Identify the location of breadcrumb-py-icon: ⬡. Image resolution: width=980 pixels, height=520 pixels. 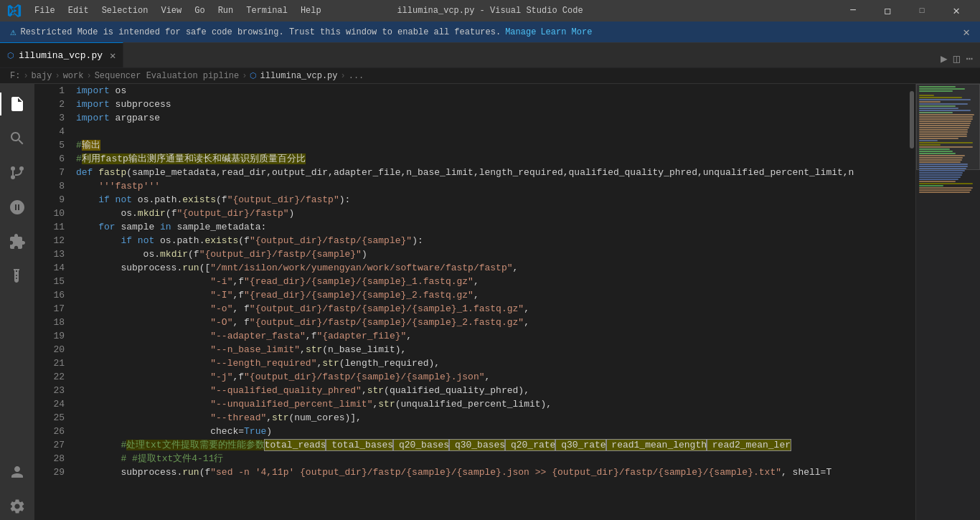
(253, 76).